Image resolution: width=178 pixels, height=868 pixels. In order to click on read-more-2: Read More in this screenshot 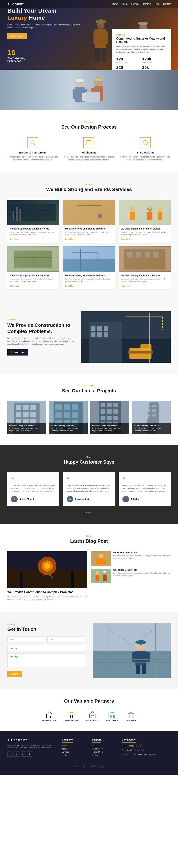, I will do `click(70, 239)`.